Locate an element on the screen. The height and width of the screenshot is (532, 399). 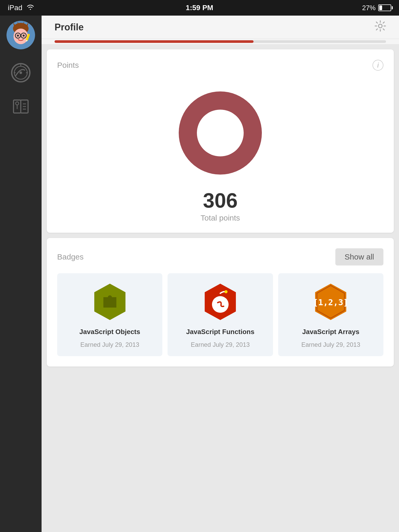
device-label: iPad is located at coordinates (15, 8).